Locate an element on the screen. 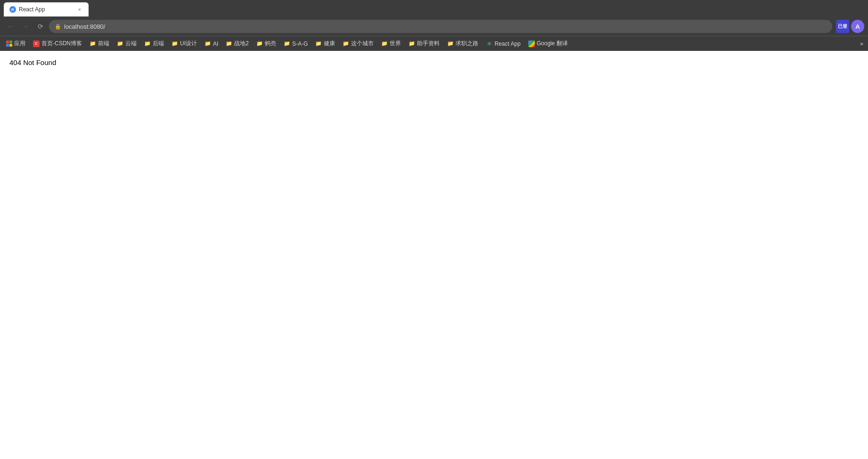 The height and width of the screenshot is (459, 868). tab-bar: R React App × is located at coordinates (434, 8).